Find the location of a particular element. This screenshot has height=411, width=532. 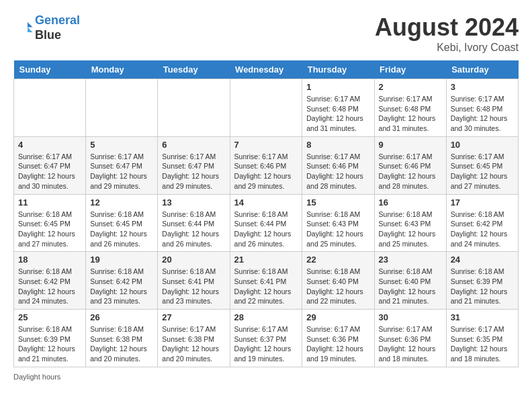

day-cell: 19Sunrise: 6:18 AM Sunset: 6:42 PM Dayli… is located at coordinates (122, 281).